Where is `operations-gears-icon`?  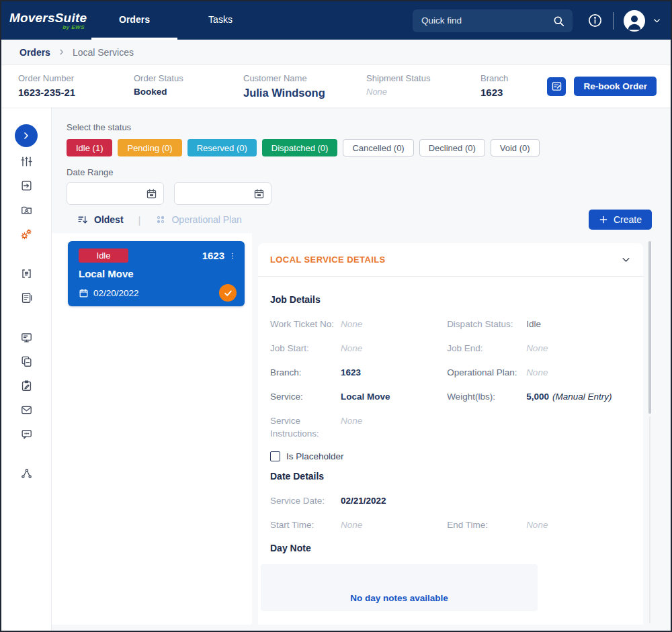
operations-gears-icon is located at coordinates (26, 234).